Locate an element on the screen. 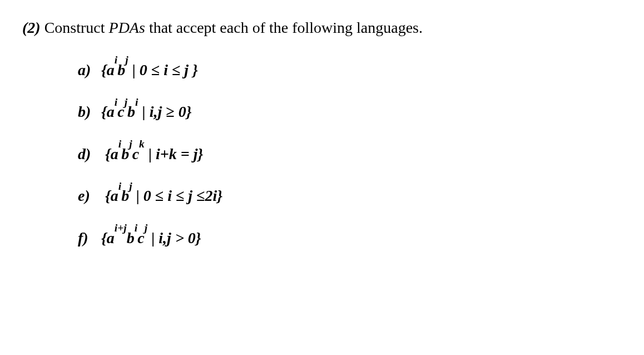 This screenshot has height=355, width=644. base-d3: c is located at coordinates (136, 154).